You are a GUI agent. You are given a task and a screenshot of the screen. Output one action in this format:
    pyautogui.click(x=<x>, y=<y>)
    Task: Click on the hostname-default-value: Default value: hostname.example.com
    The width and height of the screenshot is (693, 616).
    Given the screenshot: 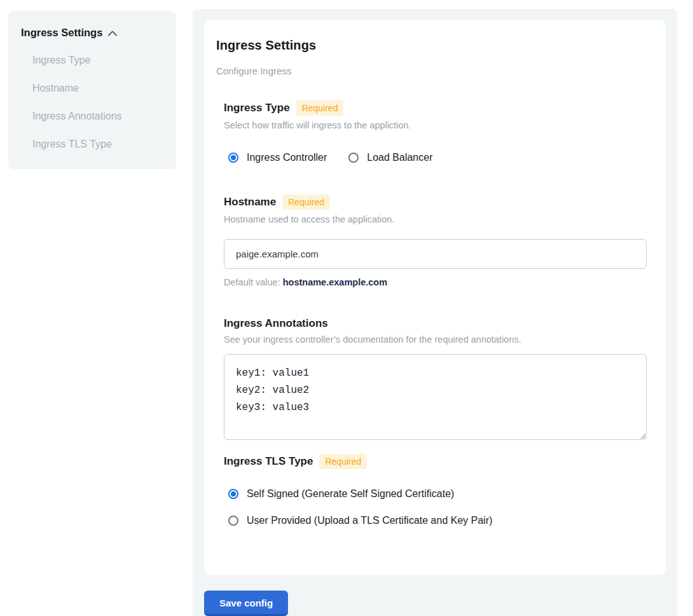 What is the action you would take?
    pyautogui.click(x=435, y=282)
    